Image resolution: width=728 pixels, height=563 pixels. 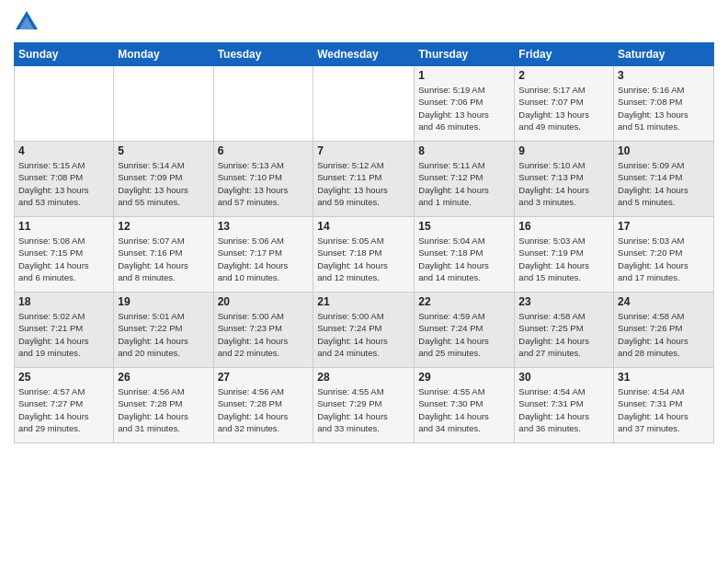 What do you see at coordinates (364, 255) in the screenshot?
I see `calendar-cell: 14Sunrise: 5:05 AM Sunset: 7:18 PM Dayli…` at bounding box center [364, 255].